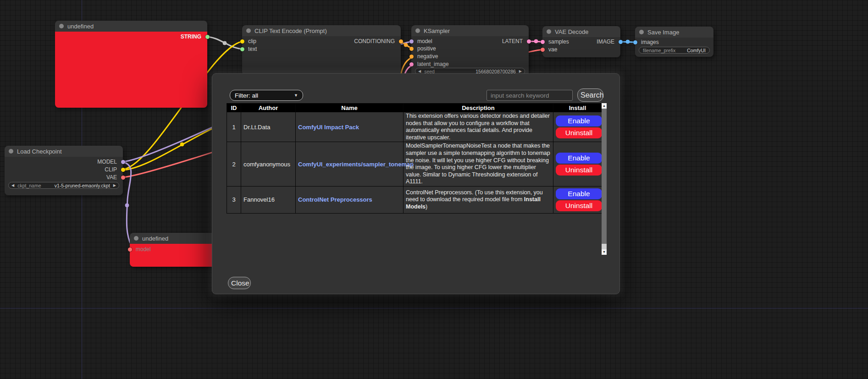 The height and width of the screenshot is (379, 868). I want to click on extension-row: 3Fannovel16ControlNet PreprocessorsContr…, so click(415, 200).